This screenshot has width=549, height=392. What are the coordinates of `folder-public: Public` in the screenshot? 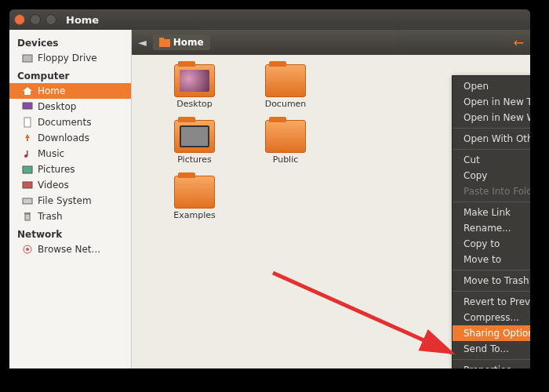 It's located at (285, 143).